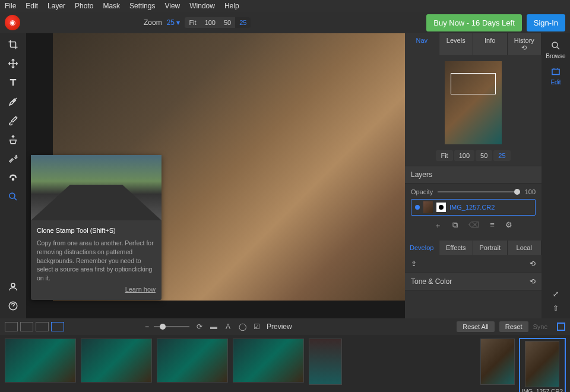  What do you see at coordinates (473, 207) in the screenshot?
I see `layer-row: IMG_1257.CR2` at bounding box center [473, 207].